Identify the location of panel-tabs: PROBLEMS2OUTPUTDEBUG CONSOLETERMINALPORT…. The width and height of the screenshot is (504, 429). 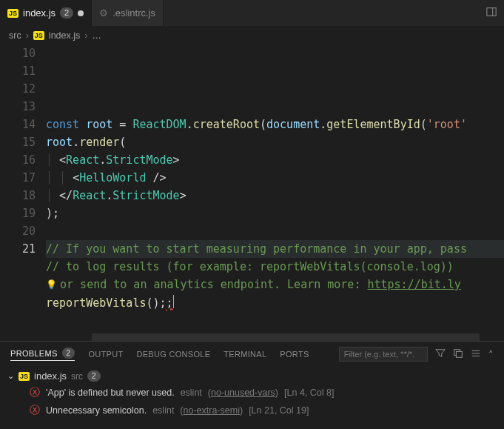
(252, 354).